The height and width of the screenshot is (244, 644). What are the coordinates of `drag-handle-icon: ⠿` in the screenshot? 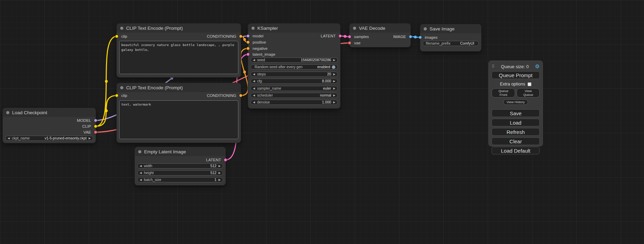 It's located at (493, 66).